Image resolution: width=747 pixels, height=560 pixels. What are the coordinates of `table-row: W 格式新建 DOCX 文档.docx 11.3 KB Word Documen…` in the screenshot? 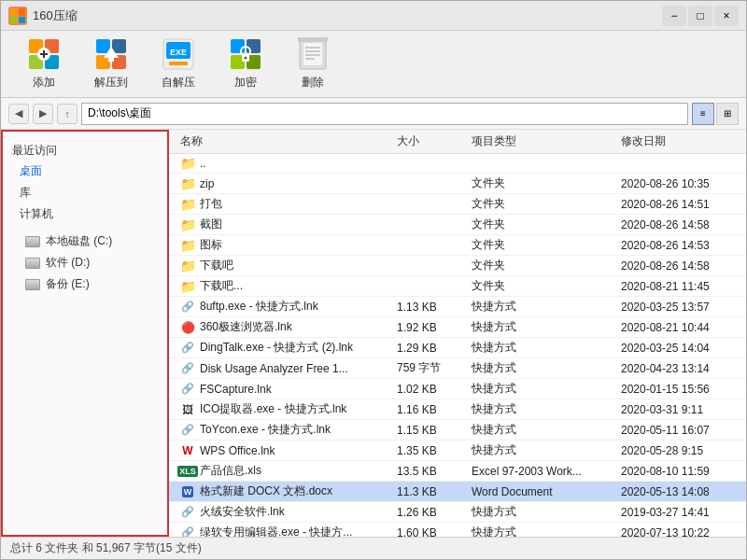 It's located at (458, 492).